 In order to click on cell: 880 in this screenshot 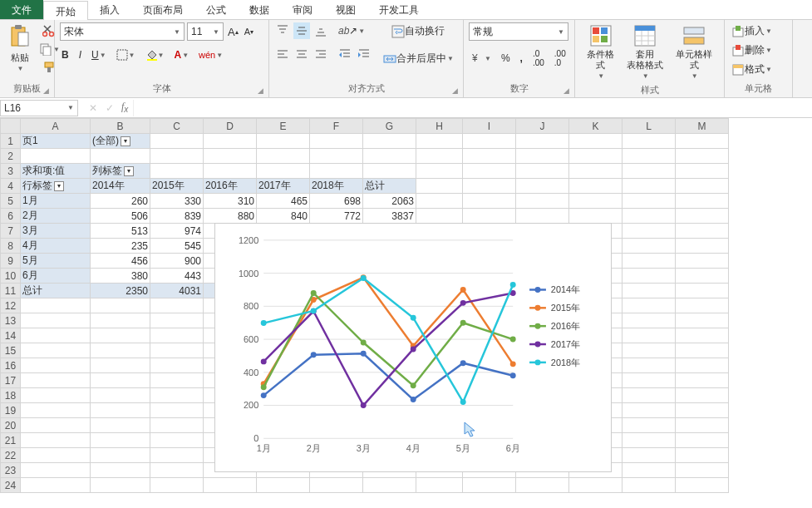, I will do `click(230, 216)`.